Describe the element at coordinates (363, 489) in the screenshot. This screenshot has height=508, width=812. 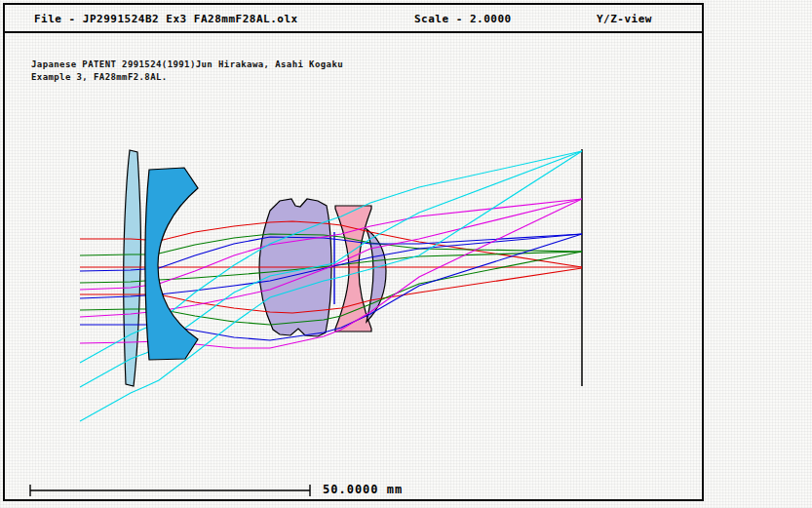
I see `scale-bar-label: 50.0000 mm` at that location.